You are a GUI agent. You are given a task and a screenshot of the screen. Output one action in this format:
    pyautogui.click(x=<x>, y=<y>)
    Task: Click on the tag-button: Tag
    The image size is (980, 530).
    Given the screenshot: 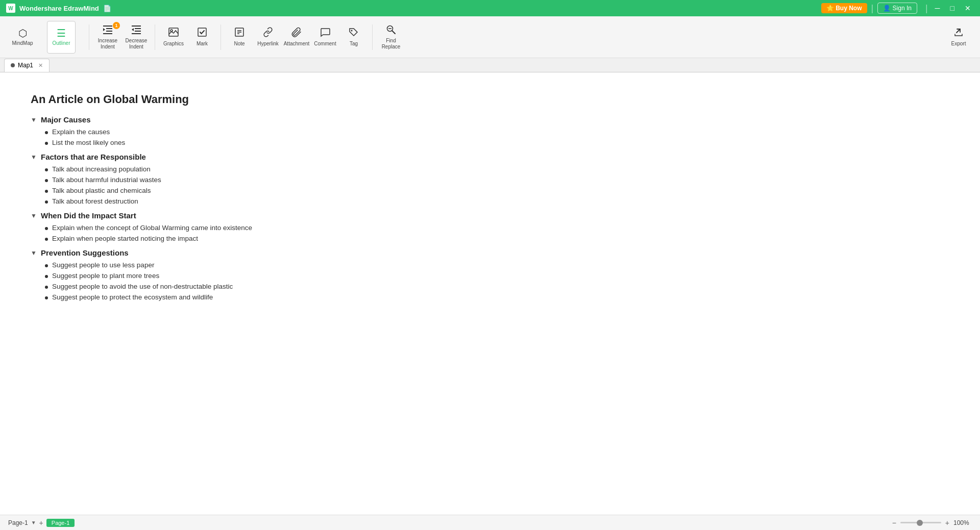 What is the action you would take?
    pyautogui.click(x=354, y=37)
    